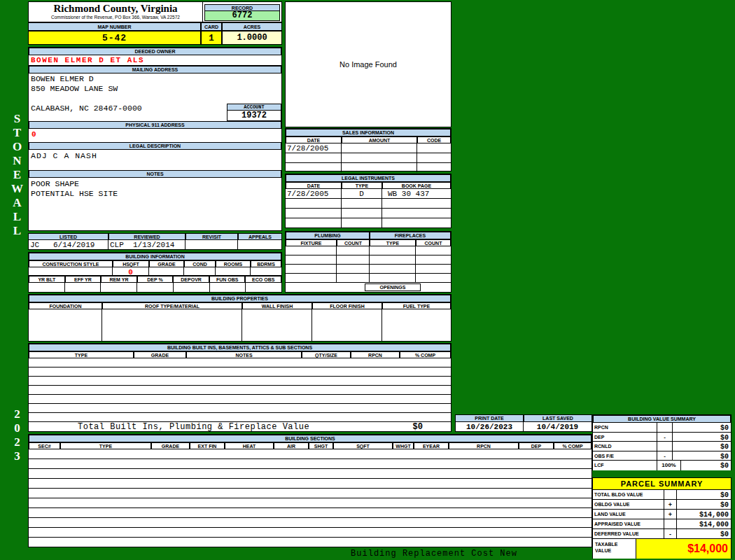  I want to click on legal-instruments-panel: LEGAL INSTRUMENTS DATE TYPE BOOK PAGE 7/…, so click(368, 201).